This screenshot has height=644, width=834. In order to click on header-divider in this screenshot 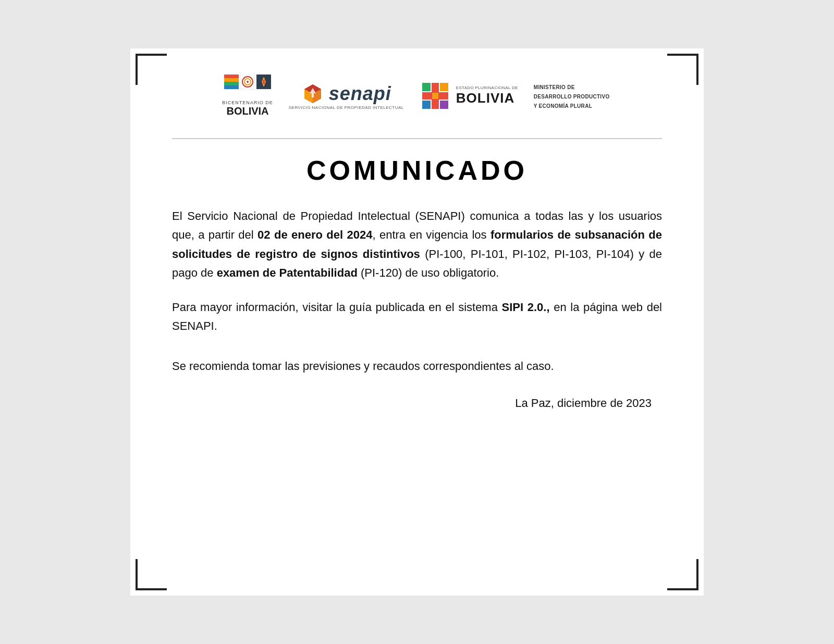, I will do `click(417, 139)`.